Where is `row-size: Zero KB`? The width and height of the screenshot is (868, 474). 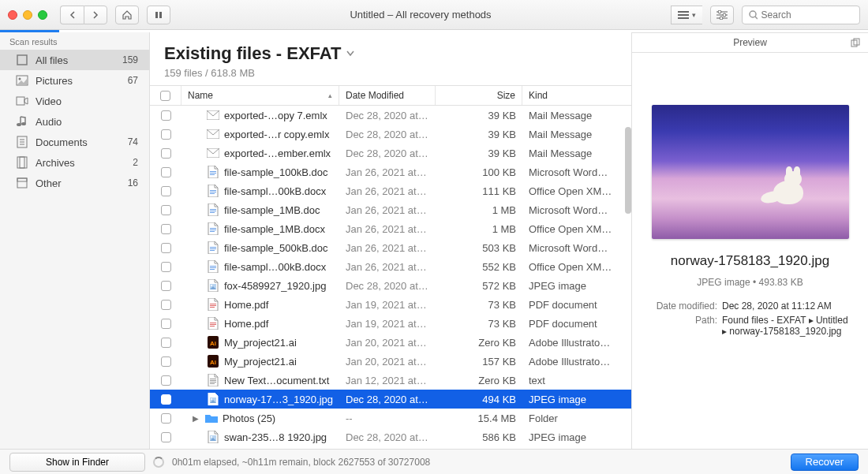
row-size: Zero KB is located at coordinates (479, 380).